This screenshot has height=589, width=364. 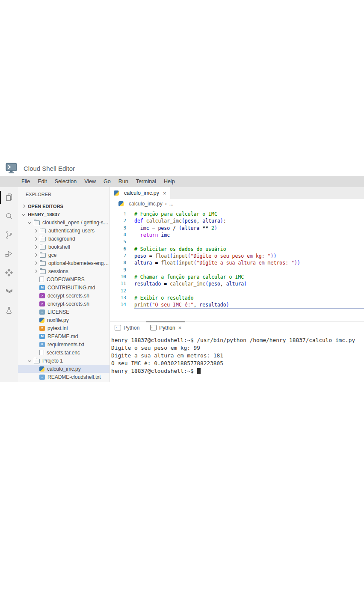 What do you see at coordinates (64, 312) in the screenshot?
I see `tree-item-license: ≡LICENSE` at bounding box center [64, 312].